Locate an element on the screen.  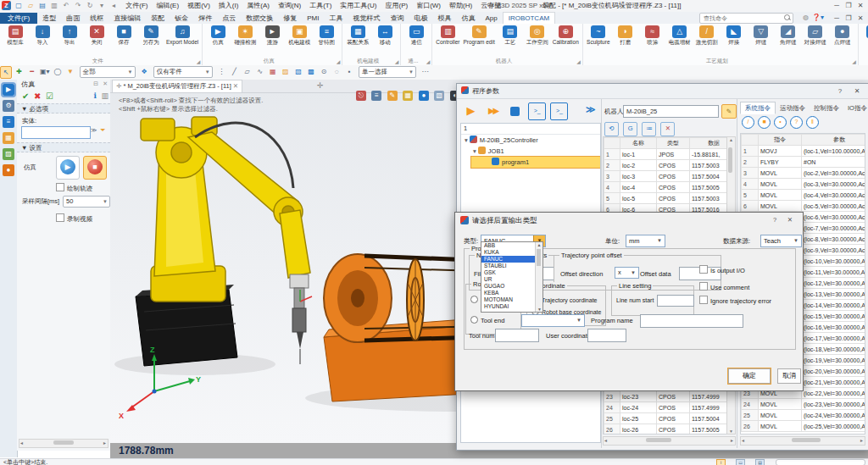
filter-class-select: 全部▼ is located at coordinates (108, 72).